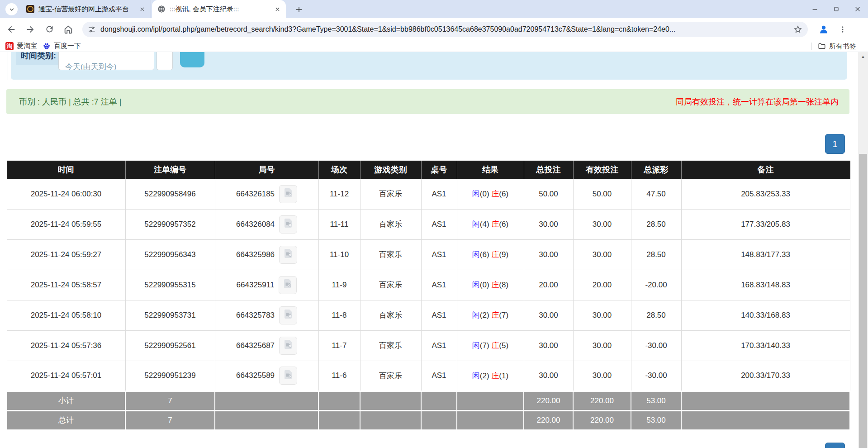  What do you see at coordinates (835, 445) in the screenshot?
I see `pagination-bottom-clipped` at bounding box center [835, 445].